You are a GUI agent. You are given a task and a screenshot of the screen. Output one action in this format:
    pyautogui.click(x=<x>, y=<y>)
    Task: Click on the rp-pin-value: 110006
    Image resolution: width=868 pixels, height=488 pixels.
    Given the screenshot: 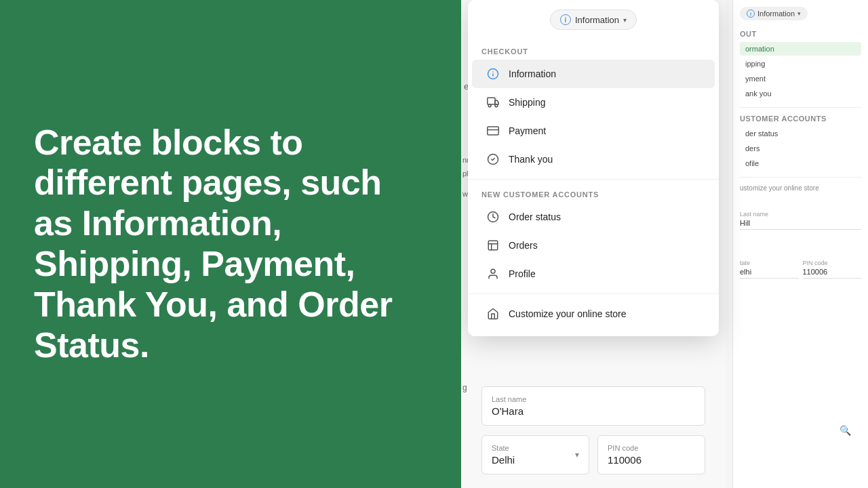 What is the action you would take?
    pyautogui.click(x=833, y=273)
    